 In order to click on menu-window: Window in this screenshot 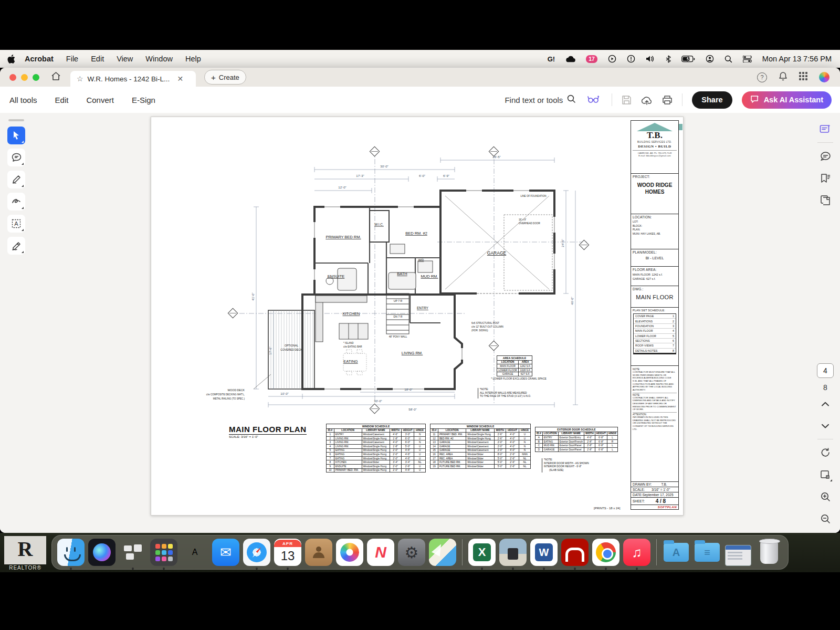, I will do `click(159, 59)`.